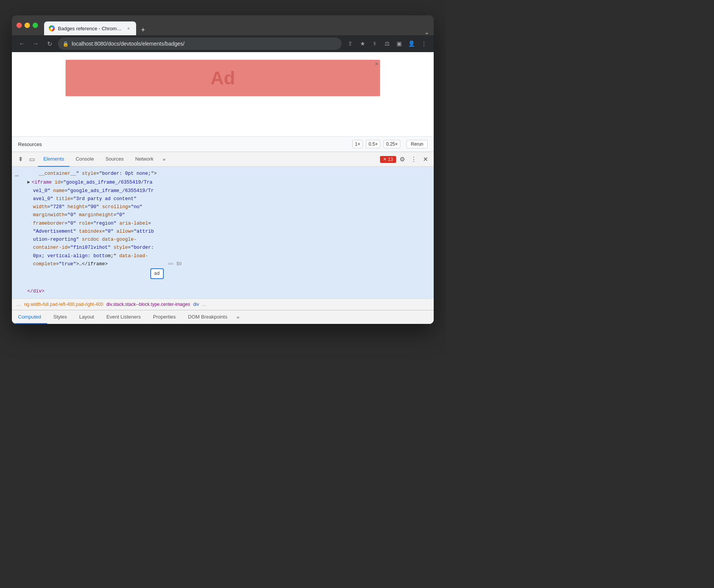 The height and width of the screenshot is (588, 714). Describe the element at coordinates (227, 182) in the screenshot. I see `xml-iframe-open: ► <iframe id = "google_ads_iframe_/63554…` at that location.